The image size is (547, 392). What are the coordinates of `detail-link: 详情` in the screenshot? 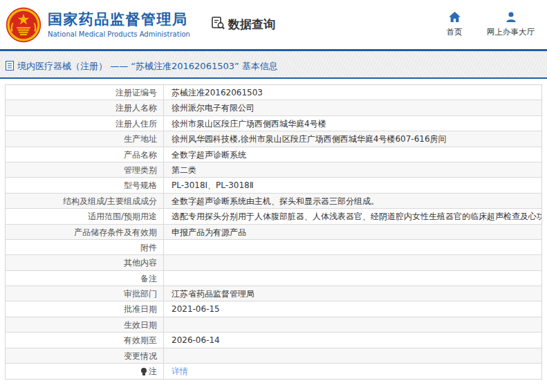 It's located at (180, 371).